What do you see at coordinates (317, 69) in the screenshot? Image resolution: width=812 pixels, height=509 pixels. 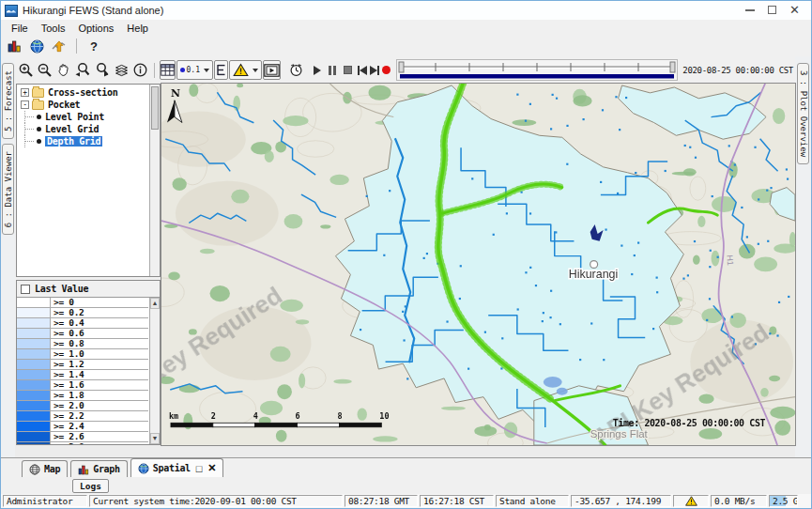 I see `play-button` at bounding box center [317, 69].